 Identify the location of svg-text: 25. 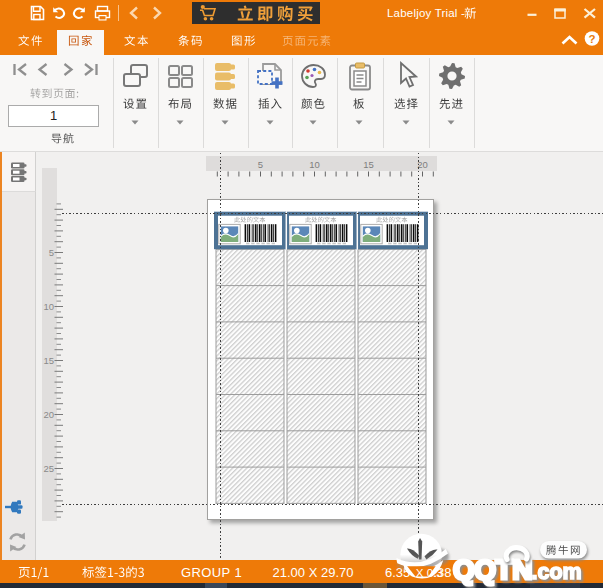
(48, 468).